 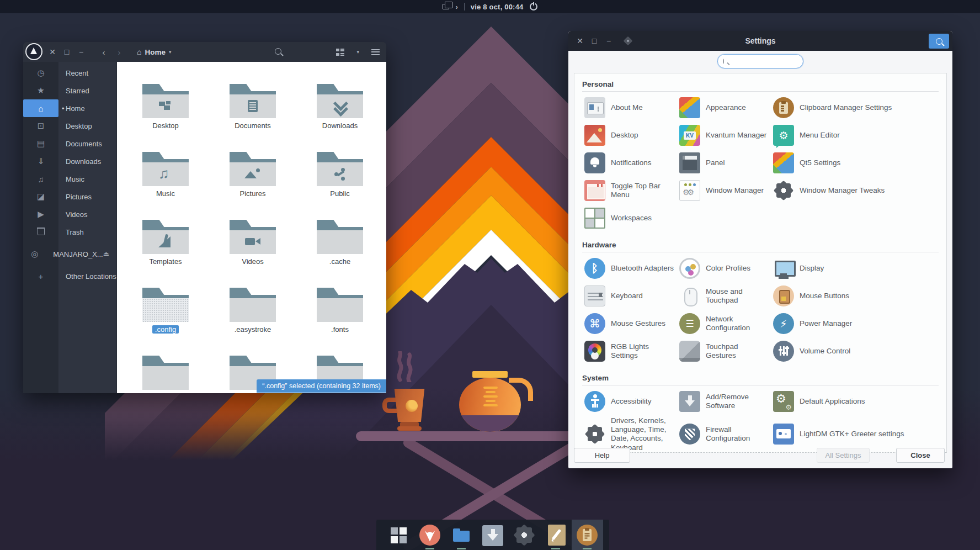 I want to click on settings-item-window-manager: Window Manager, so click(x=726, y=191).